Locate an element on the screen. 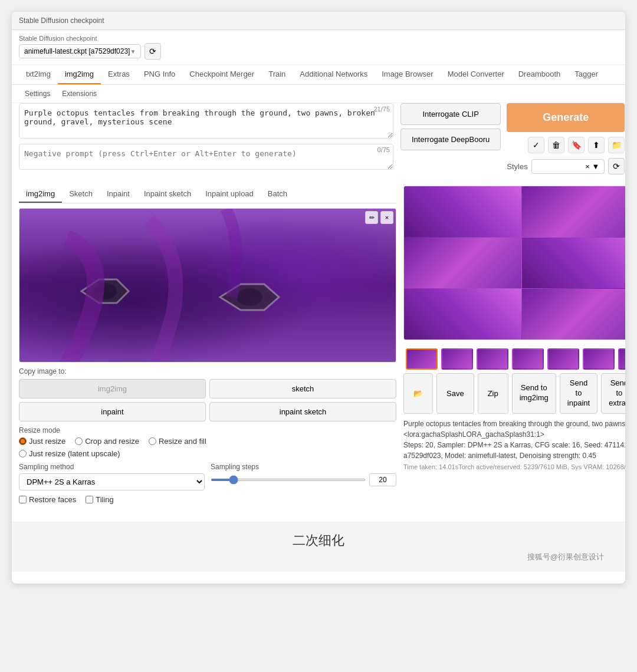 The width and height of the screenshot is (637, 672). close-icon: × is located at coordinates (387, 218).